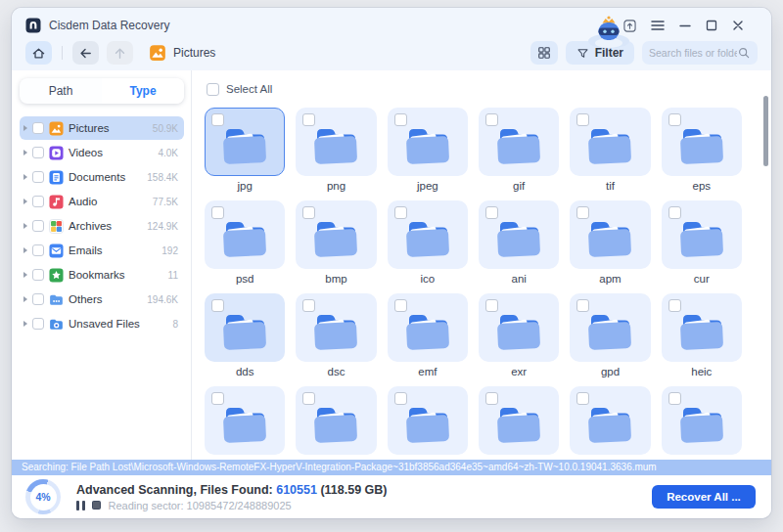 This screenshot has width=783, height=532. What do you see at coordinates (102, 177) in the screenshot?
I see `sidebar-item-documents: Documents158.4K` at bounding box center [102, 177].